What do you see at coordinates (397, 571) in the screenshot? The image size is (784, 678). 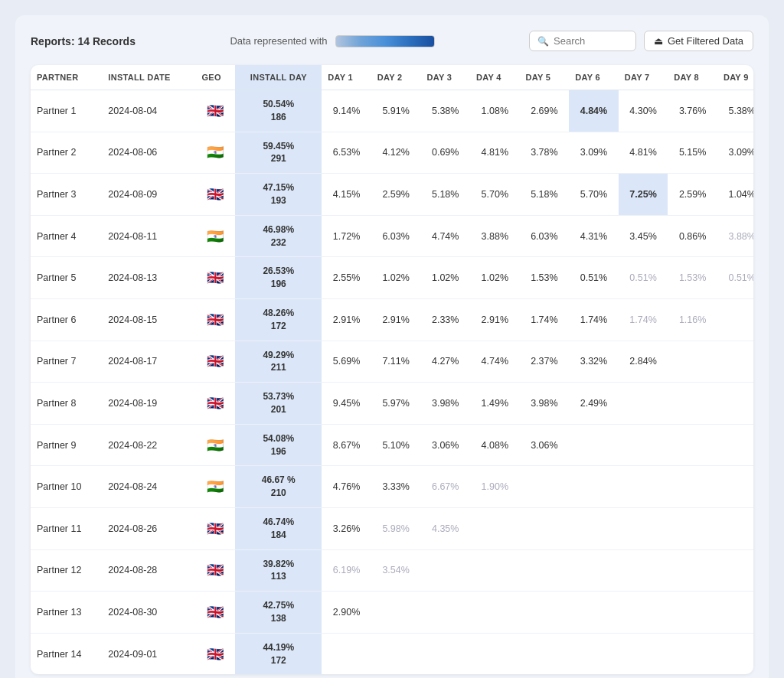 I see `cell-day2: 3.54%` at bounding box center [397, 571].